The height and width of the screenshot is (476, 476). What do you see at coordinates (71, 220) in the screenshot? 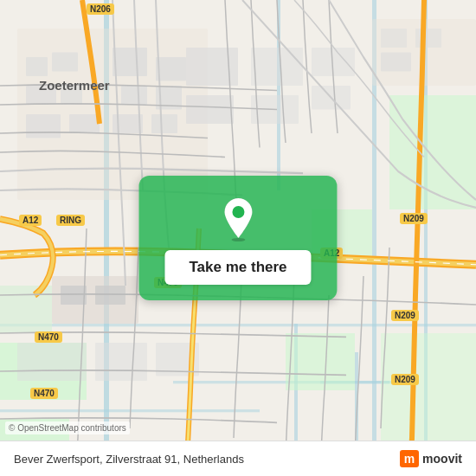
I see `road-label-ring: RING` at bounding box center [71, 220].